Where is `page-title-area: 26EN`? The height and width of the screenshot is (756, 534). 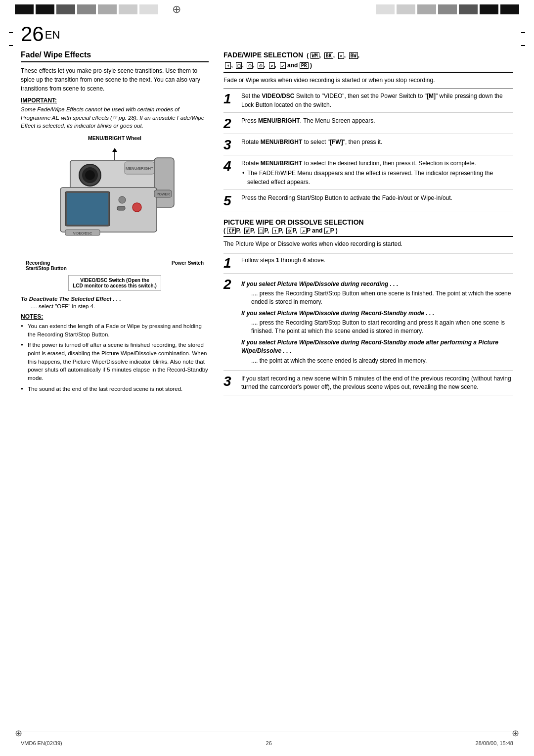
page-title-area: 26EN is located at coordinates (267, 34).